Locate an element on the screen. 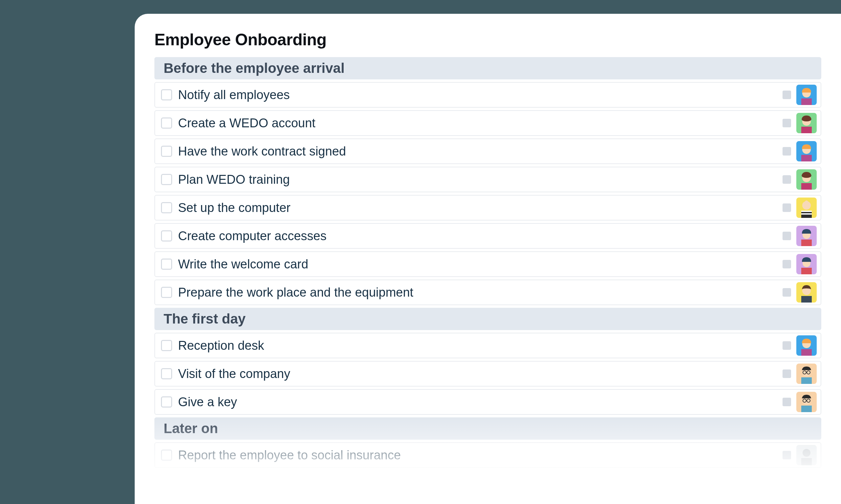  task-row: Reception desk is located at coordinates (488, 346).